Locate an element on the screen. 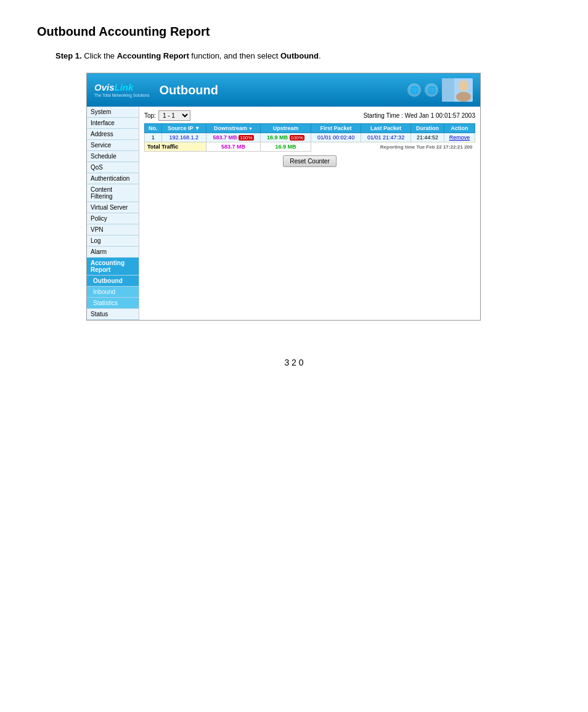 The image size is (588, 712). sidebar-item-schedule: Schedule is located at coordinates (113, 157).